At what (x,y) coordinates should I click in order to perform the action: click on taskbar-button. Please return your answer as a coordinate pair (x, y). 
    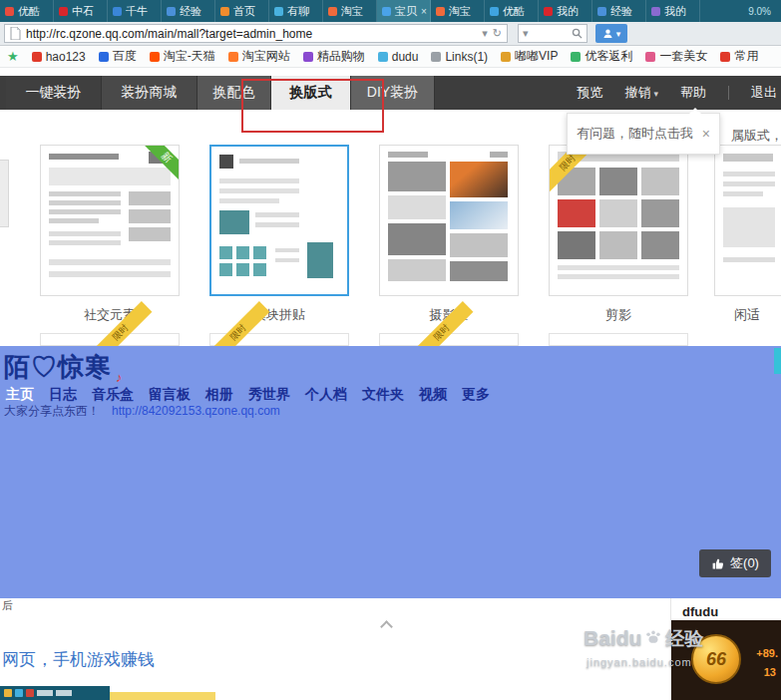
    Looking at the image, I should click on (45, 693).